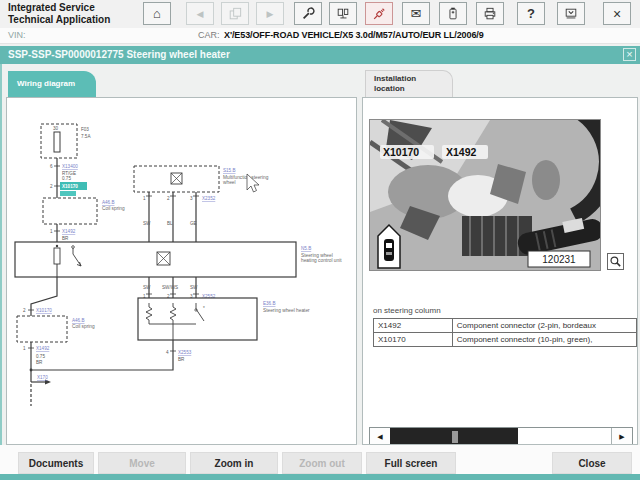 Image resolution: width=640 pixels, height=480 pixels. Describe the element at coordinates (185, 352) in the screenshot. I see `svg-text: X2553` at that location.